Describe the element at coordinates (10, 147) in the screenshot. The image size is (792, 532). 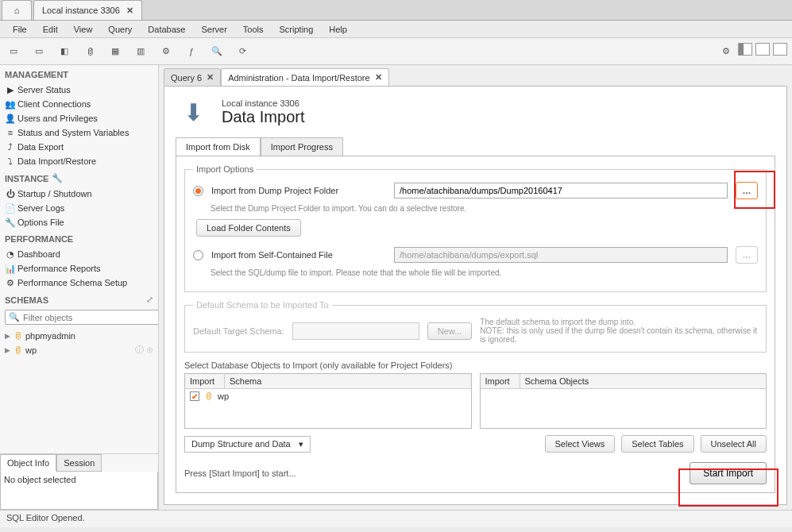
I see `export-icon: ⤴` at that location.